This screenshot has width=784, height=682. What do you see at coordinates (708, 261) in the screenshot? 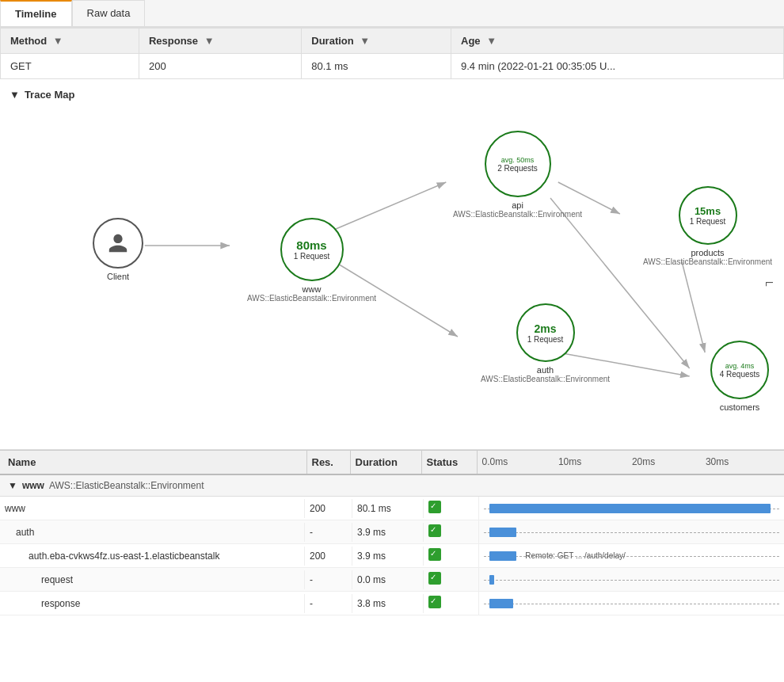
I see `products-sublabel: AWS::ElasticBeanstalk::Environment` at bounding box center [708, 261].